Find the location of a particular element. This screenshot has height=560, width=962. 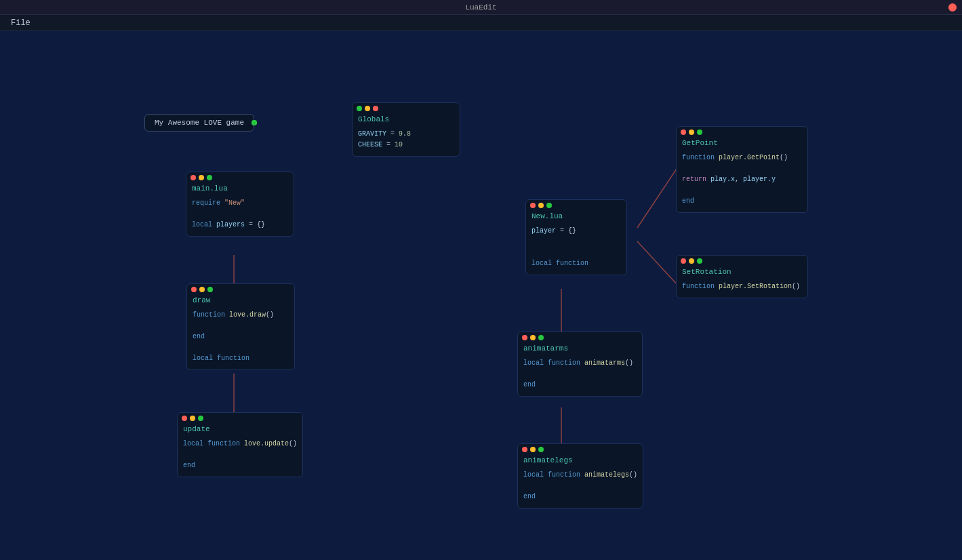

node-draw-header is located at coordinates (241, 289).